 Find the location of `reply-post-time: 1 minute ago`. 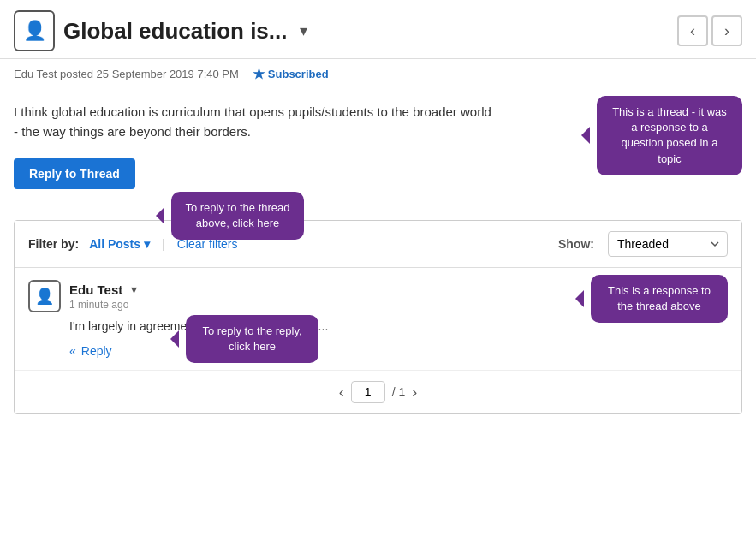

reply-post-time: 1 minute ago is located at coordinates (103, 305).